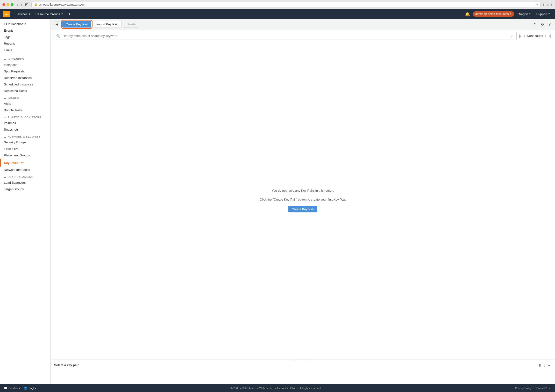 The height and width of the screenshot is (392, 555). I want to click on sidebar-item-bundle-tasks: Bundle Tasks, so click(25, 110).